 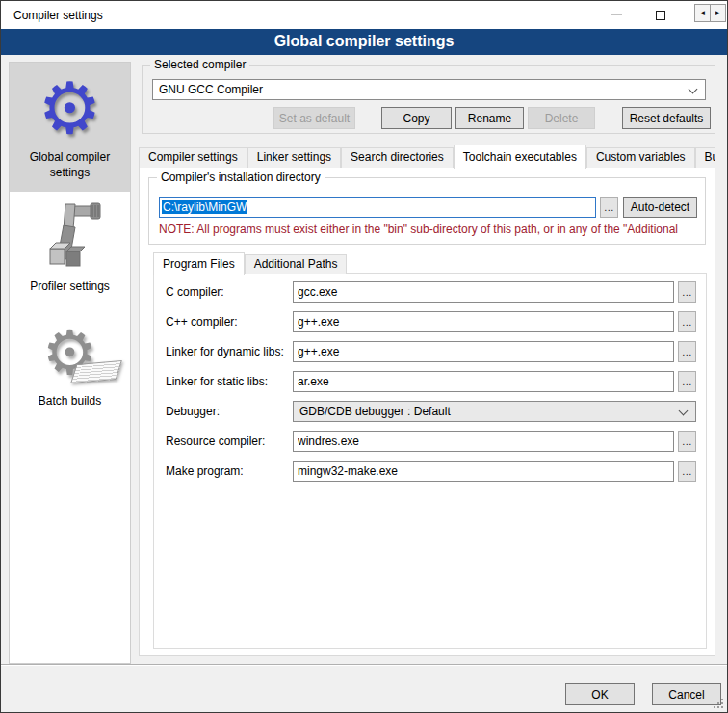 What do you see at coordinates (495, 411) in the screenshot?
I see `debugger-select: GDB/CDB debugger : Default` at bounding box center [495, 411].